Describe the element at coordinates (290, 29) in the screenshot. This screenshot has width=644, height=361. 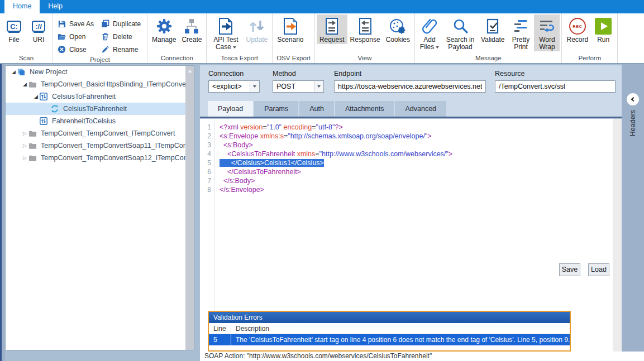
I see `scenario-button: Scenario` at that location.